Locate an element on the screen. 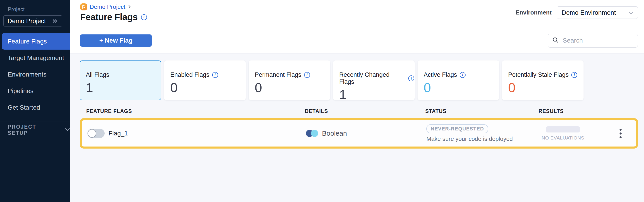 The image size is (644, 202). card-recently-changed-flags: Recently Changed Flags 1 is located at coordinates (374, 80).